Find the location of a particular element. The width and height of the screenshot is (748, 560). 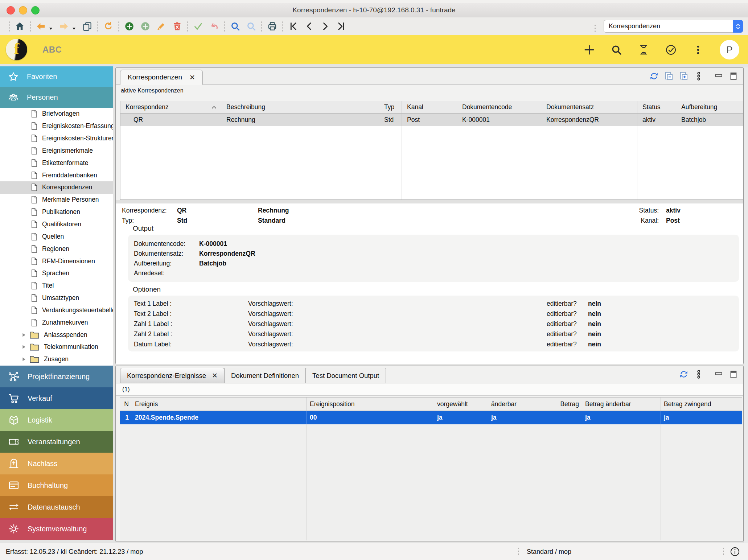

column-header-dokumentencode: Dokumentencode is located at coordinates (499, 107).